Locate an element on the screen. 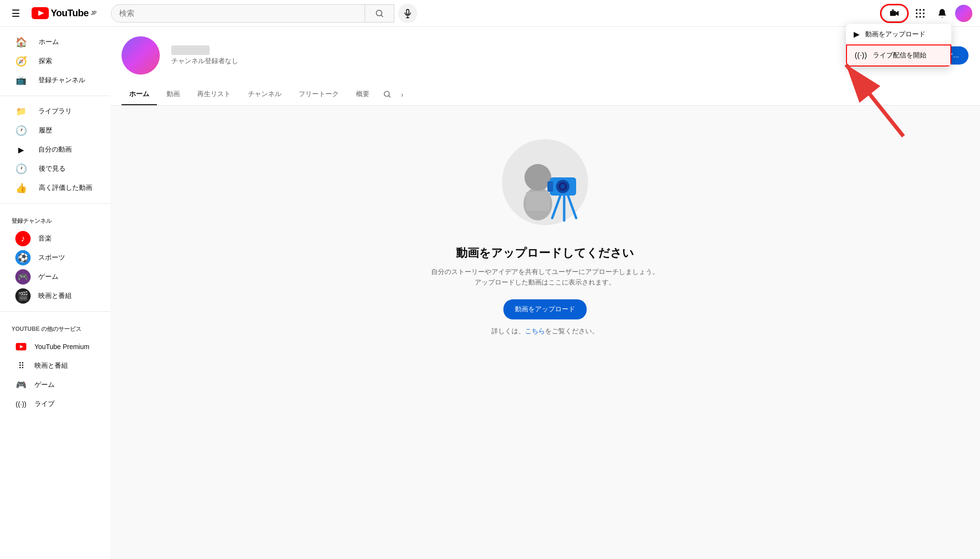 The image size is (980, 559). upload-title: 動画をアップロードしてください is located at coordinates (545, 253).